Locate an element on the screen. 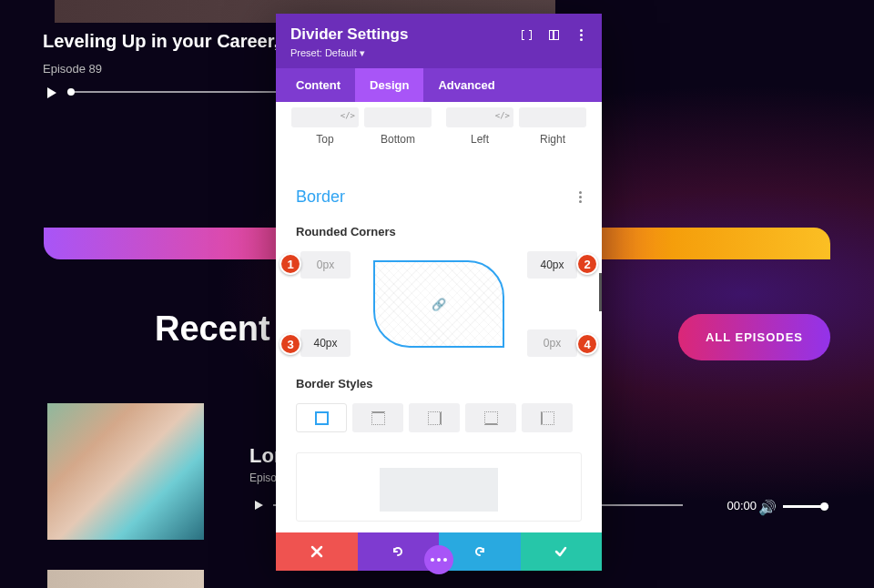 This screenshot has height=588, width=874. spacing-right-label: Right is located at coordinates (553, 139).